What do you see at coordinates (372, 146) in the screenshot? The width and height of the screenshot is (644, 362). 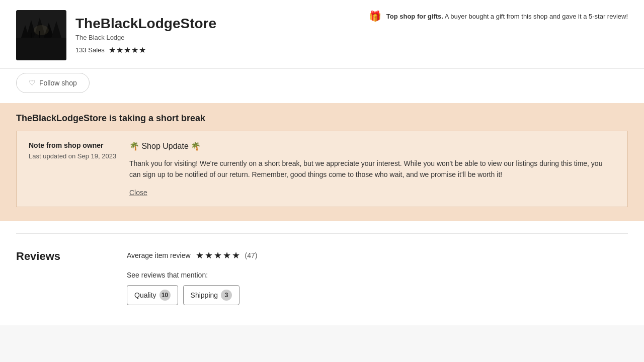 I see `note-update-title: 🌴 Shop Update 🌴` at bounding box center [372, 146].